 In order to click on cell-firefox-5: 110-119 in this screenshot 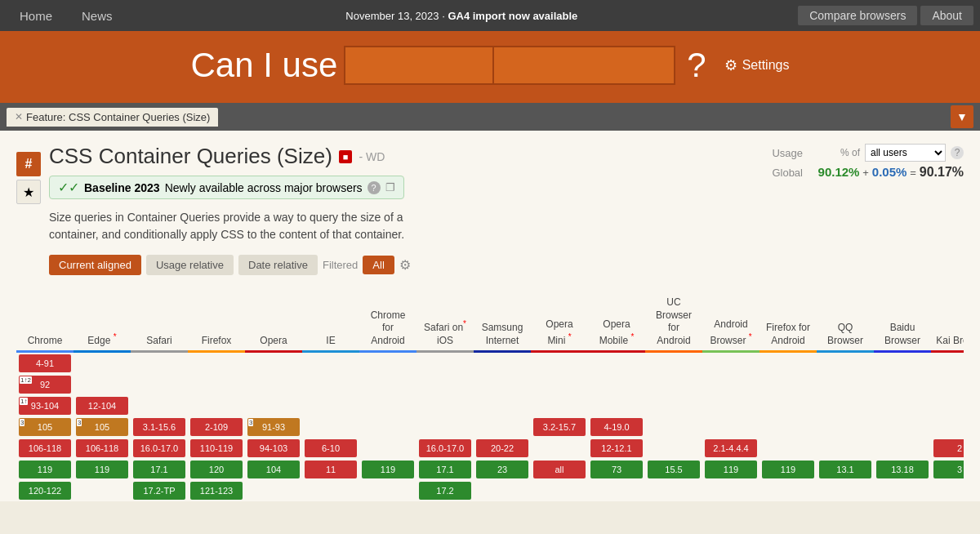, I will do `click(216, 448)`.